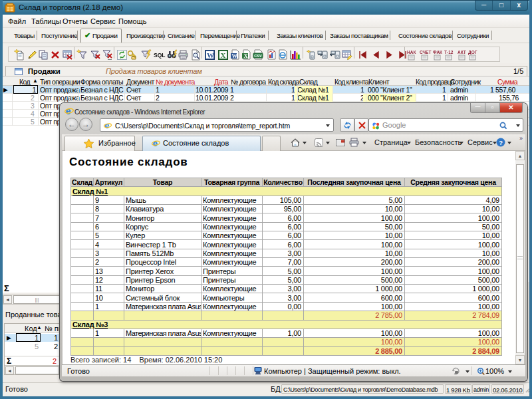 This screenshot has height=399, width=532. Describe the element at coordinates (160, 55) in the screenshot. I see `svg-text: SQL` at that location.